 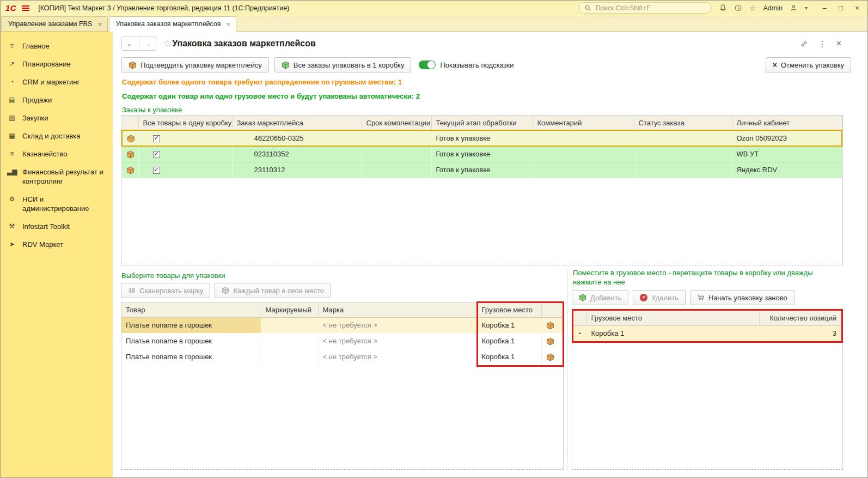 I want to click on search-input, so click(x=650, y=8).